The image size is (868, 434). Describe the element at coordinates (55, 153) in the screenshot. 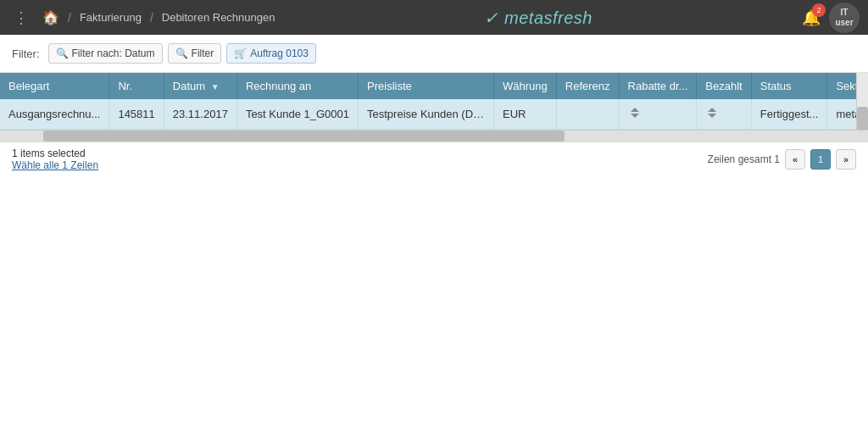

I see `selected-count: 1 items selected` at that location.